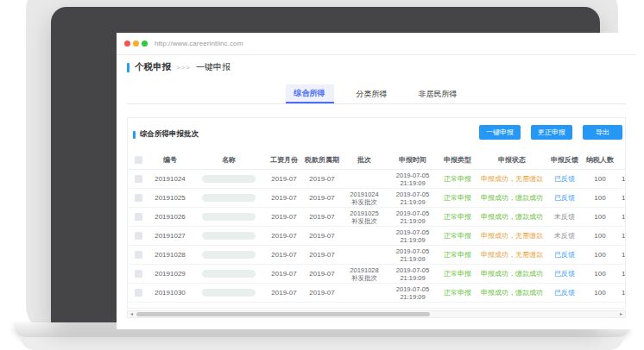 Image resolution: width=644 pixels, height=350 pixels. What do you see at coordinates (413, 160) in the screenshot?
I see `col-header-time: 申报时间` at bounding box center [413, 160].